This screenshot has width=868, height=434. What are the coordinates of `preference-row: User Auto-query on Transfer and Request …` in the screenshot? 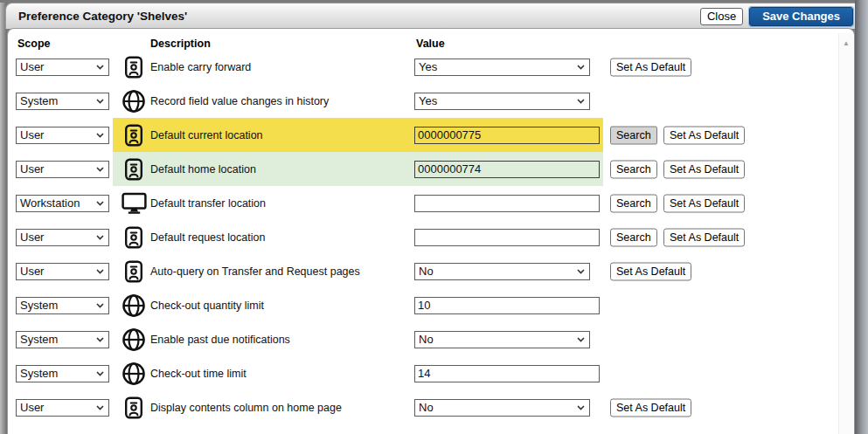 It's located at (423, 271).